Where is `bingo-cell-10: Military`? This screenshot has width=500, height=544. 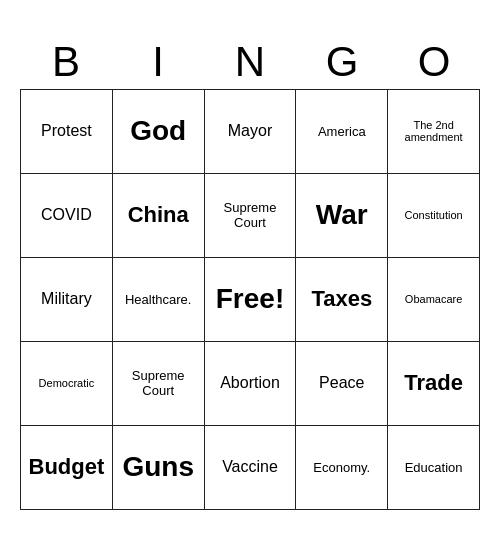
bingo-cell-10: Military is located at coordinates (67, 300).